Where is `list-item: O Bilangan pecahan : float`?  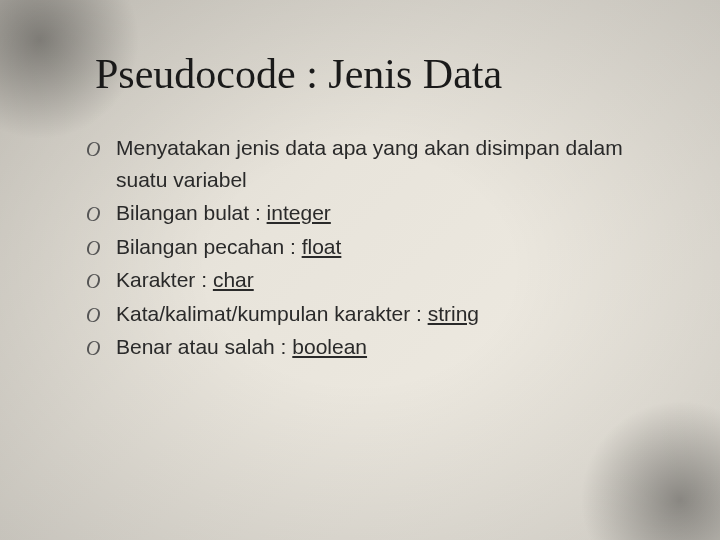 list-item: O Bilangan pecahan : float is located at coordinates (378, 247).